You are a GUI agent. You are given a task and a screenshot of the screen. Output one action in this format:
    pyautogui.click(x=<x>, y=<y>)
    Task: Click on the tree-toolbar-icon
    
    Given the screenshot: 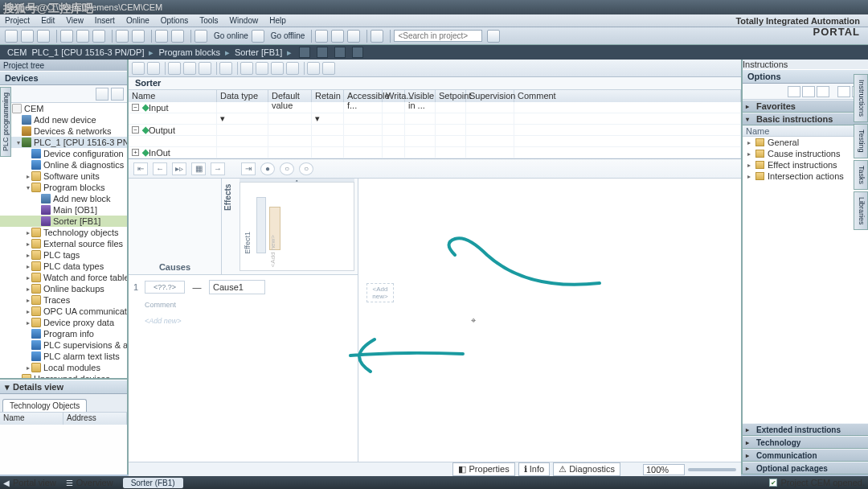 What is the action you would take?
    pyautogui.click(x=117, y=94)
    